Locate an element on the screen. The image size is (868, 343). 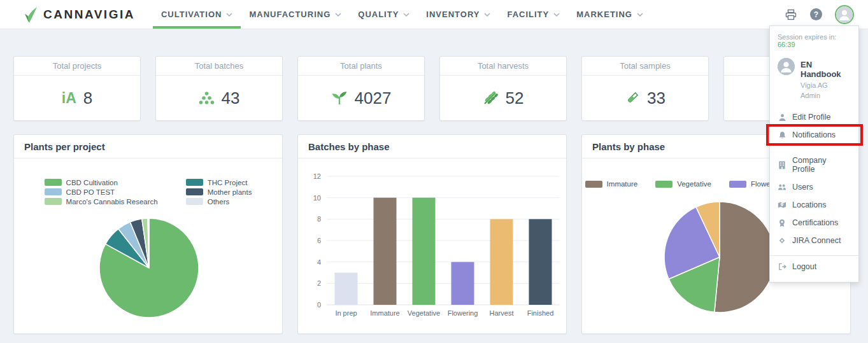
stat-card-total-samples: Total samples 33 is located at coordinates (645, 88).